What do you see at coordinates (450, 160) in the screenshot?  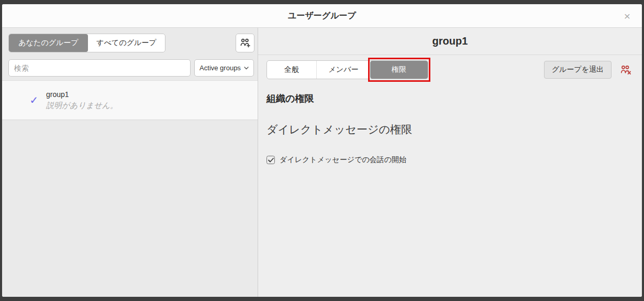 I see `dm-start-conversation-row: ダイレクトメッセージでの会話の開始` at bounding box center [450, 160].